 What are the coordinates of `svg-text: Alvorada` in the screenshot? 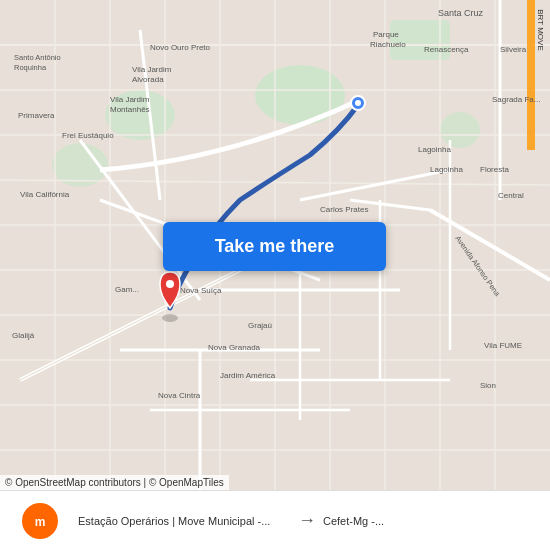 It's located at (148, 80).